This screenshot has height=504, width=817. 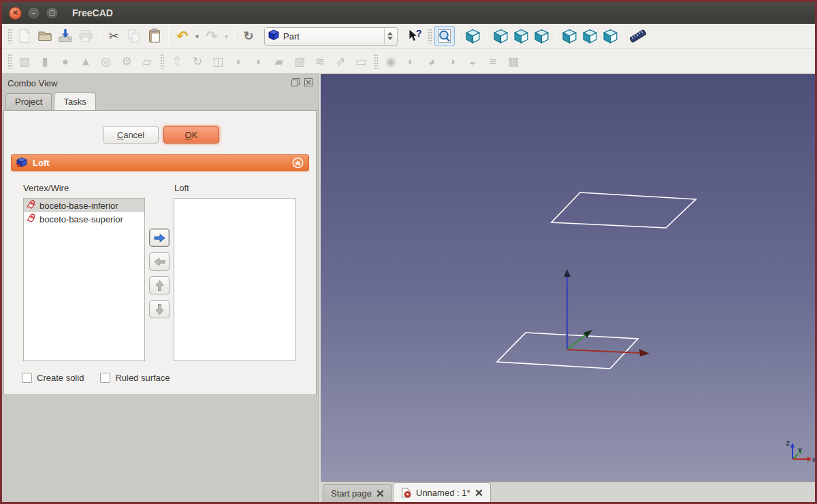 I want to click on toolbar-separator, so click(x=234, y=36).